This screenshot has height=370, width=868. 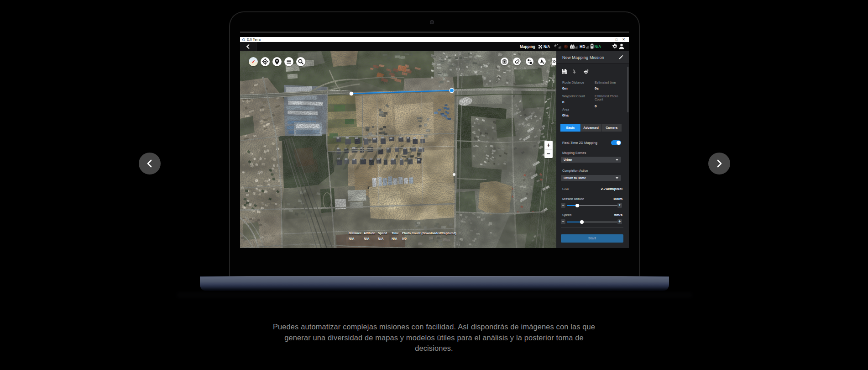 What do you see at coordinates (528, 47) in the screenshot?
I see `svg-text: Mapping` at bounding box center [528, 47].